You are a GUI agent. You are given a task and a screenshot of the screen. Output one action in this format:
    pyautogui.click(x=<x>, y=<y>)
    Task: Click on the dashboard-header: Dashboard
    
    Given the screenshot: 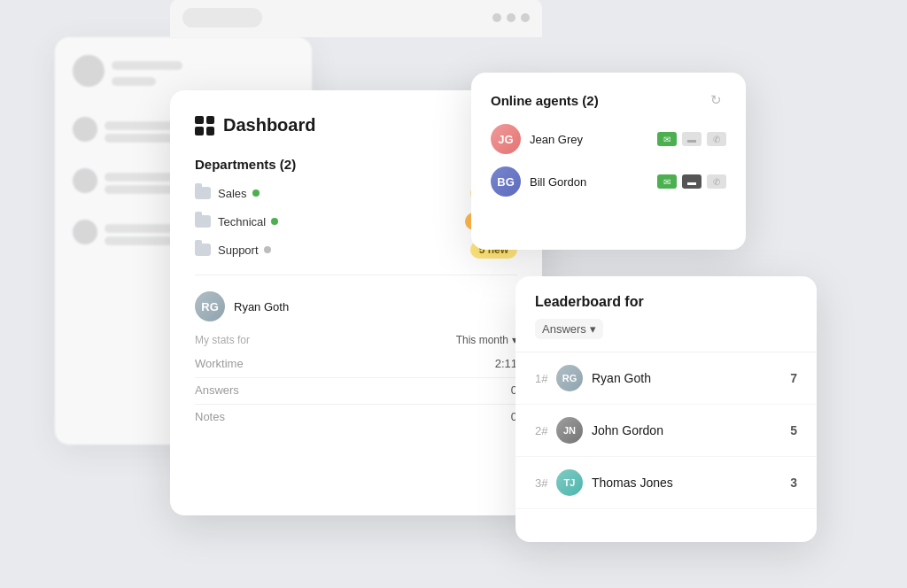 What is the action you would take?
    pyautogui.click(x=356, y=126)
    